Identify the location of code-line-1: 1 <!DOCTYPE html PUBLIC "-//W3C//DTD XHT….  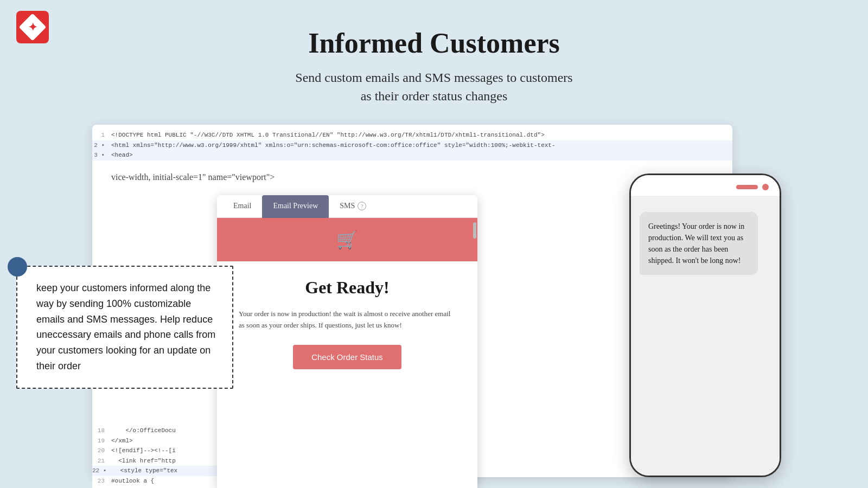
(412, 136).